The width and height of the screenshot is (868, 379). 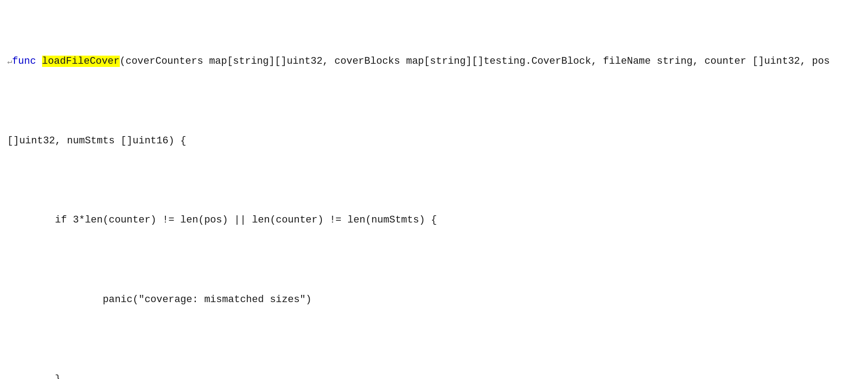 What do you see at coordinates (34, 376) in the screenshot?
I see `line-content: }` at bounding box center [34, 376].